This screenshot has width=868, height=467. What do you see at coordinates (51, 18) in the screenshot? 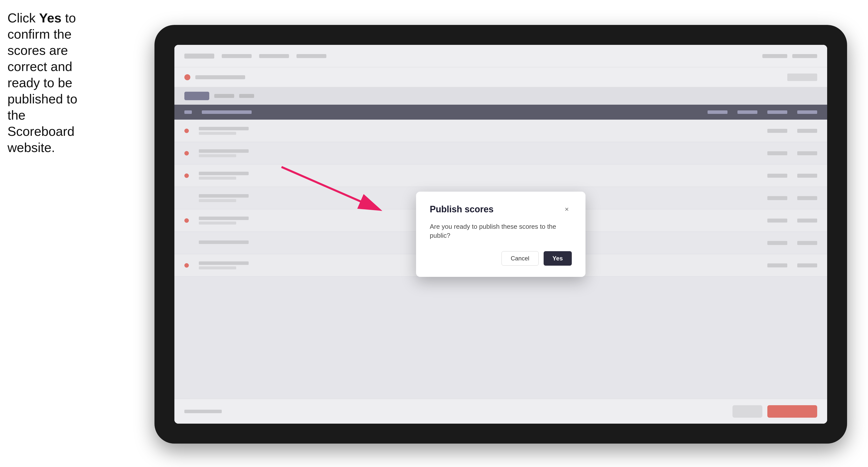
I see `yes-emphasis: Yes` at bounding box center [51, 18].